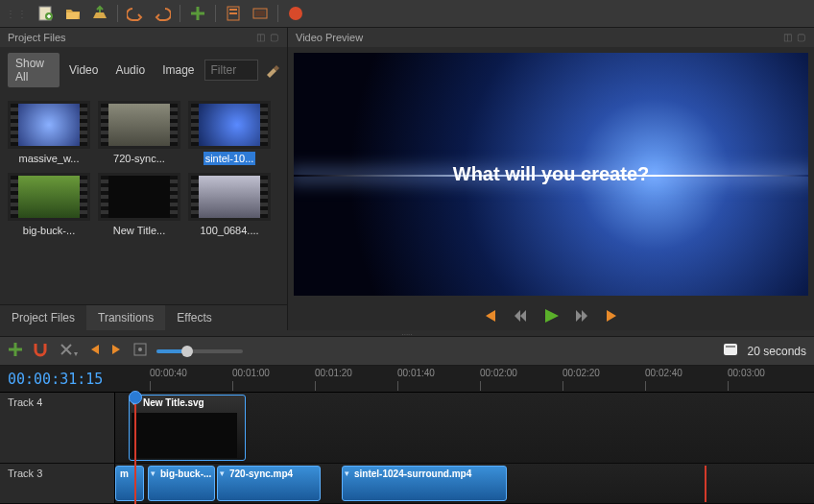  I want to click on redo-icon, so click(162, 13).